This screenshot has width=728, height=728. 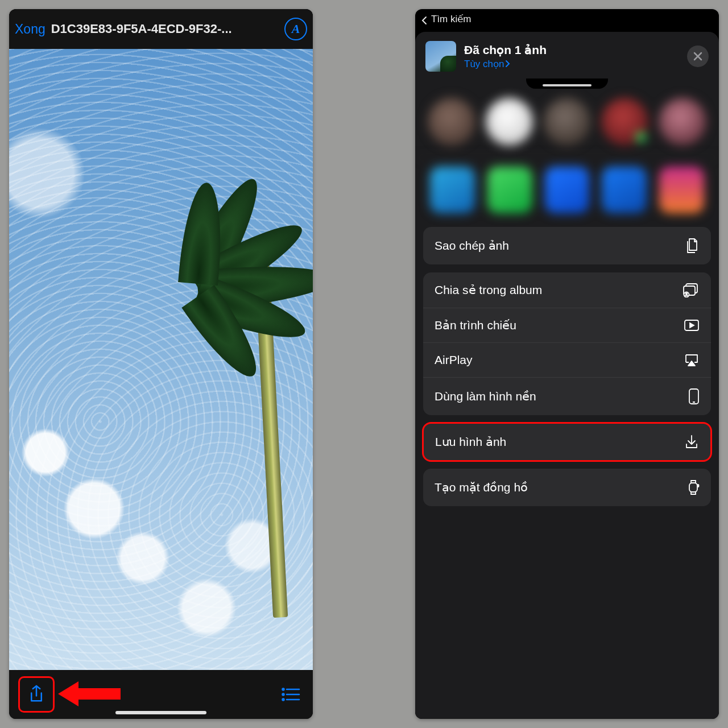 I want to click on done-button: Xong, so click(x=30, y=30).